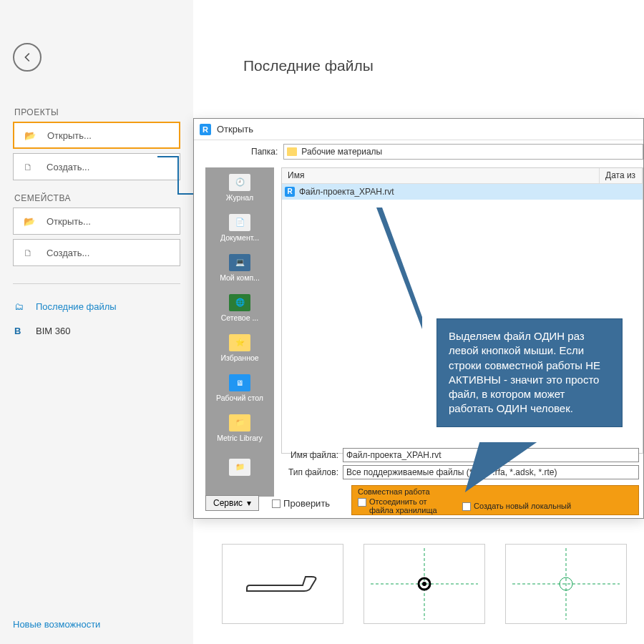 The width and height of the screenshot is (644, 644). What do you see at coordinates (240, 438) in the screenshot?
I see `place-label: Metric Library` at bounding box center [240, 438].